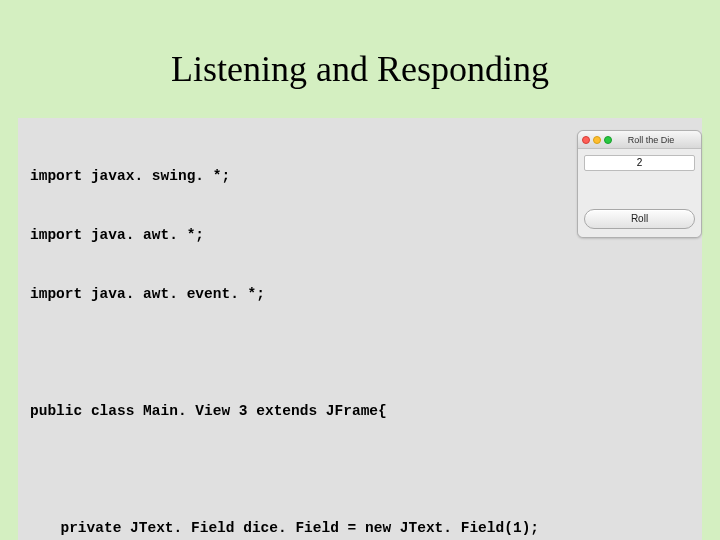  What do you see at coordinates (640, 163) in the screenshot?
I see `dice-field: 2` at bounding box center [640, 163].